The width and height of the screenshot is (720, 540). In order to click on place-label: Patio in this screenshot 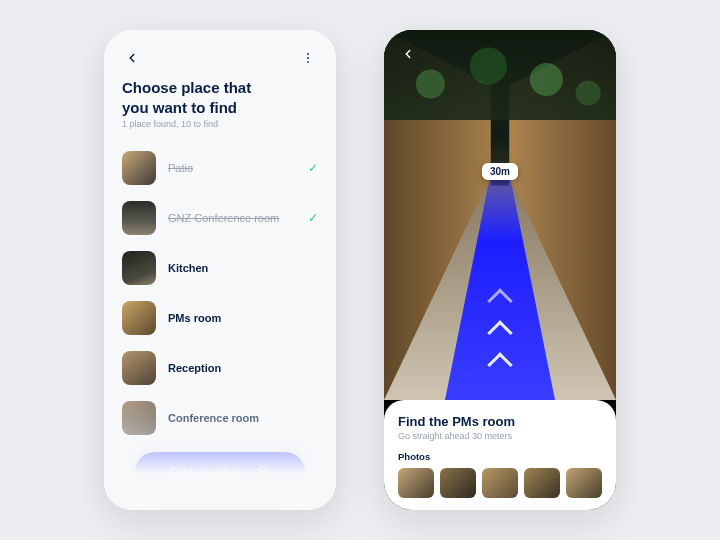, I will do `click(232, 168)`.